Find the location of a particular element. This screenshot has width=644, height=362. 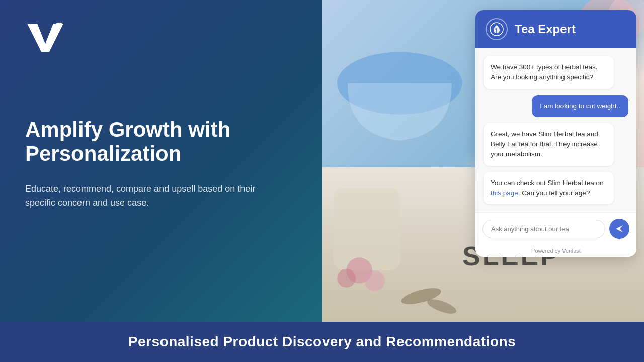

bot-msg3-pre: You can check out Slim Herbal tea on is located at coordinates (547, 183).